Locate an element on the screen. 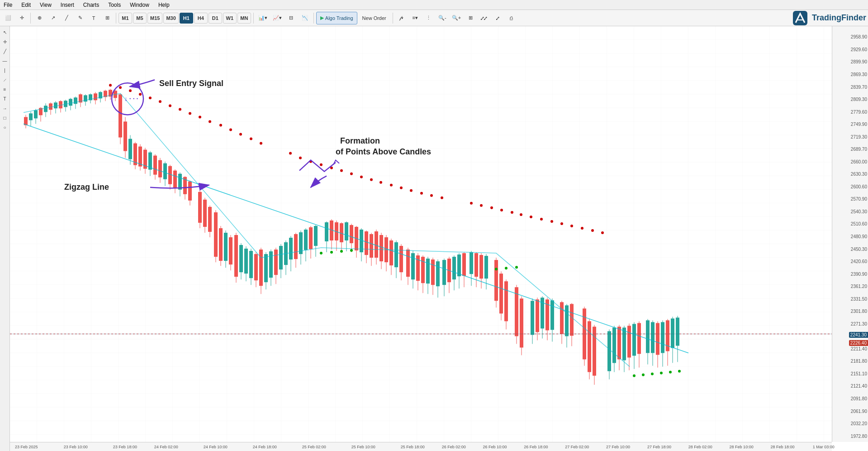  algo-trading-btn: ▶ Algo Trading is located at coordinates (337, 18).